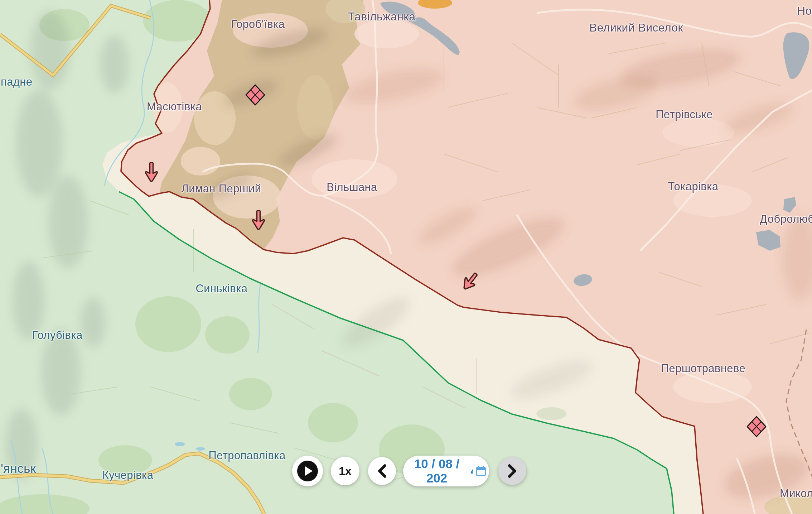 The height and width of the screenshot is (514, 812). I want to click on place-label: падне, so click(16, 82).